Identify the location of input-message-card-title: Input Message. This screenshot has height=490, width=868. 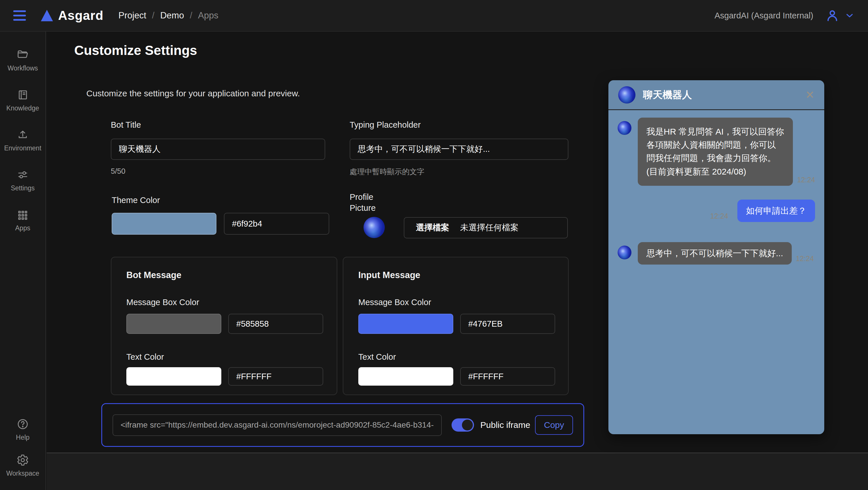
(456, 275).